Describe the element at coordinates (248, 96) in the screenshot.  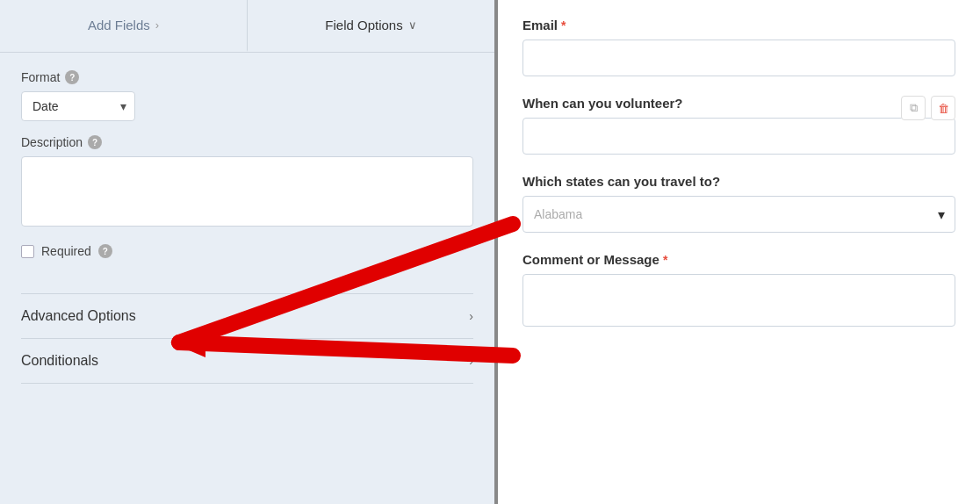
I see `format-field: Format ? Date Time DateTime` at that location.